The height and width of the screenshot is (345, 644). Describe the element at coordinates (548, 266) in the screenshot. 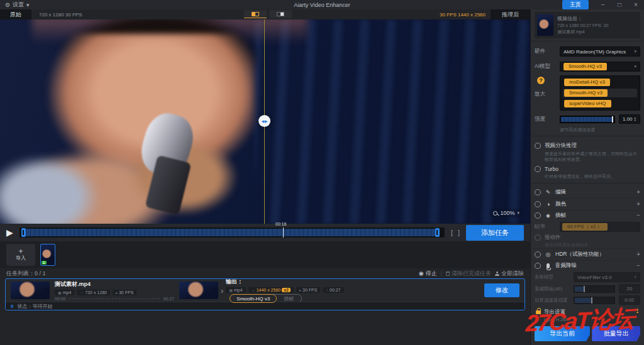

I see `microphone-icon` at that location.